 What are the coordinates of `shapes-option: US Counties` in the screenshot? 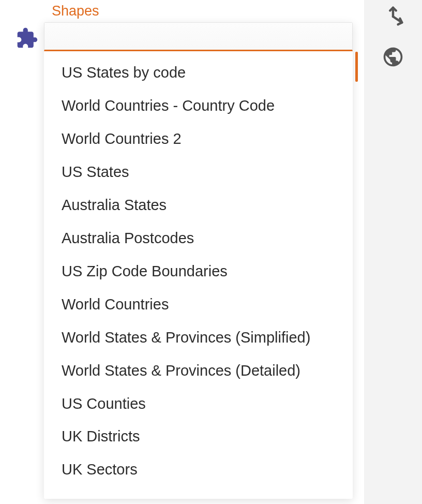 It's located at (199, 404).